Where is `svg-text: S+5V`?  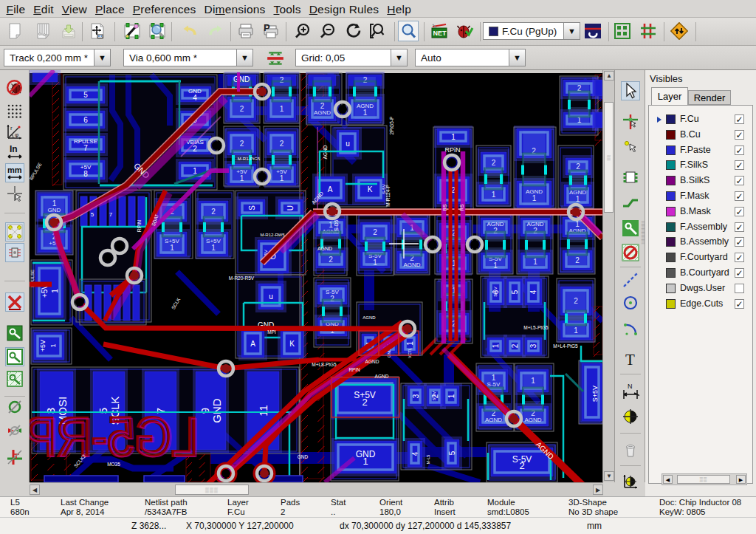 svg-text: S+5V is located at coordinates (595, 394).